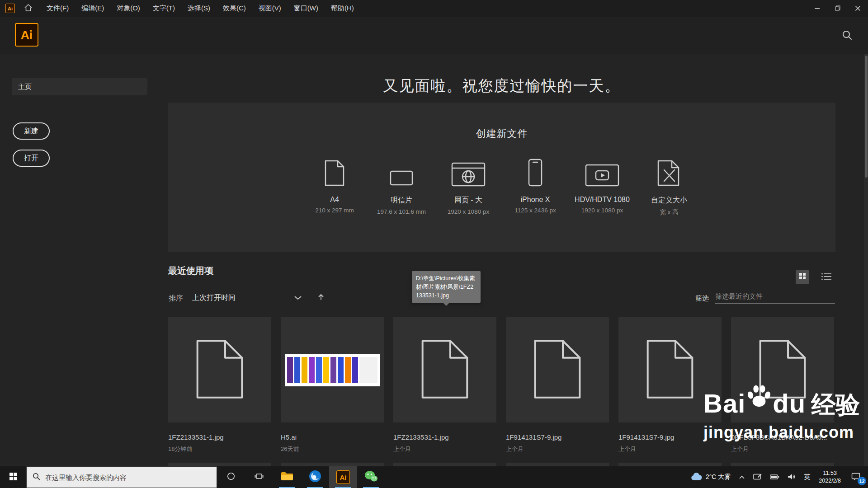 The width and height of the screenshot is (868, 488). I want to click on menu-window: 窗口(W), so click(306, 8).